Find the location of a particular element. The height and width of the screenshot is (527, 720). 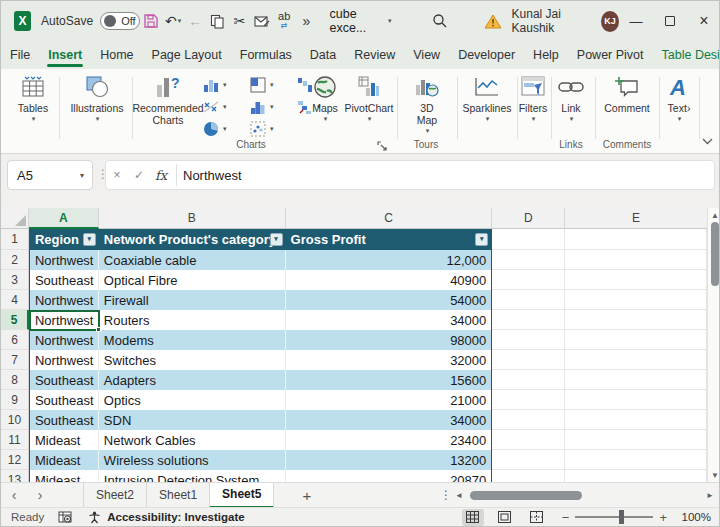

macro-record-button is located at coordinates (65, 518).